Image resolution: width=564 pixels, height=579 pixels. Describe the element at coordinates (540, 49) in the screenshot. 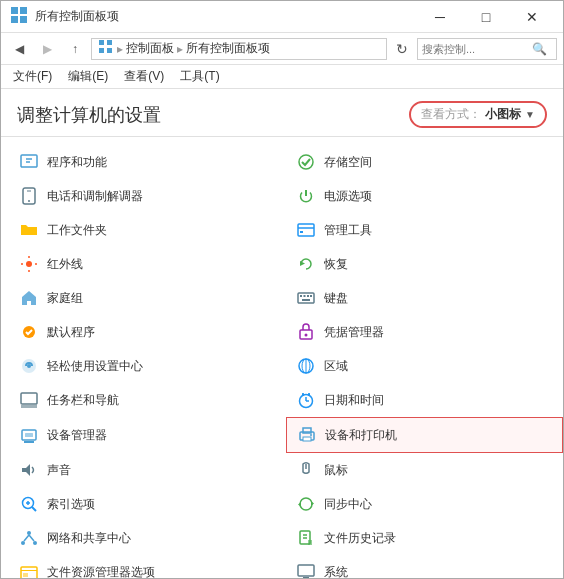

I see `search-icon: 🔍` at that location.